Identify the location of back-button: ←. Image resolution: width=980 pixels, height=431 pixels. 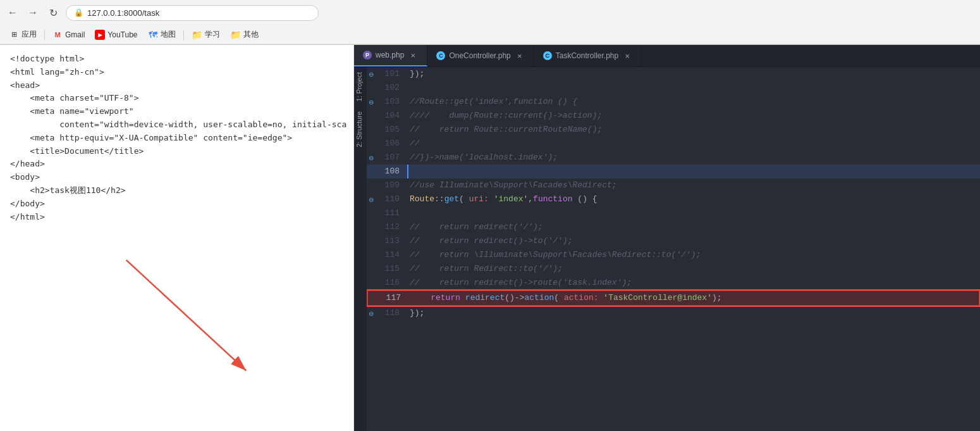
(13, 13).